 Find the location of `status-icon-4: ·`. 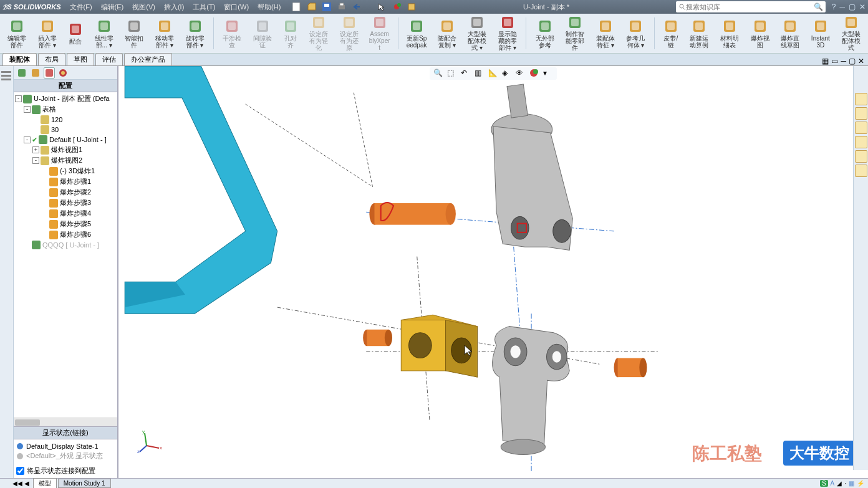

status-icon-4: · is located at coordinates (846, 484).